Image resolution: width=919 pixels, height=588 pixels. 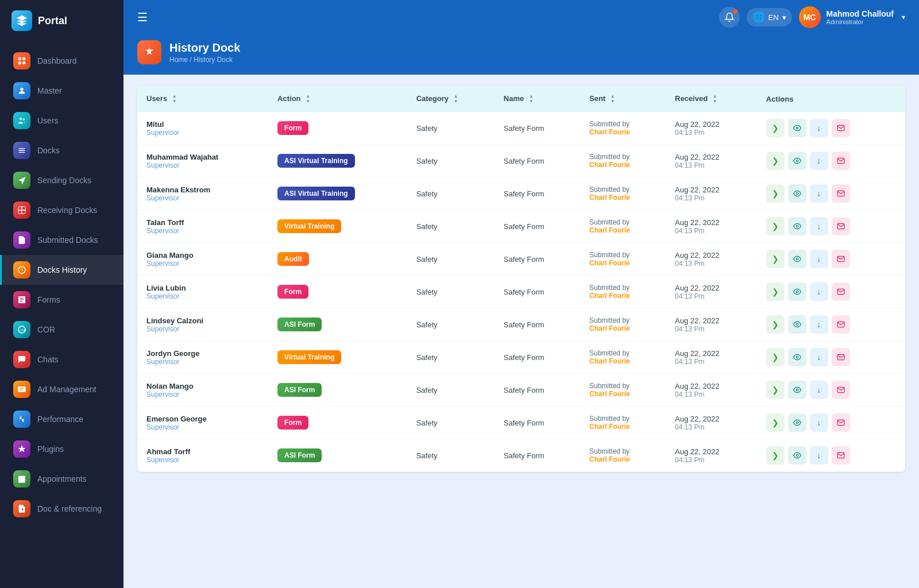 What do you see at coordinates (770, 17) in the screenshot?
I see `language-selector: 🌐 EN ▾` at bounding box center [770, 17].